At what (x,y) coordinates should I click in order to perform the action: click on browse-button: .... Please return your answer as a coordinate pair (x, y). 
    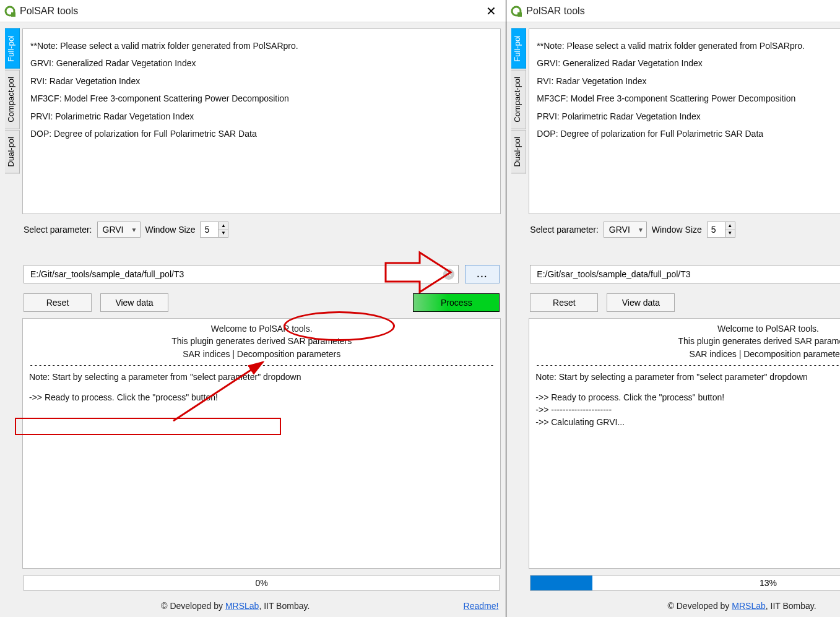
    Looking at the image, I should click on (482, 274).